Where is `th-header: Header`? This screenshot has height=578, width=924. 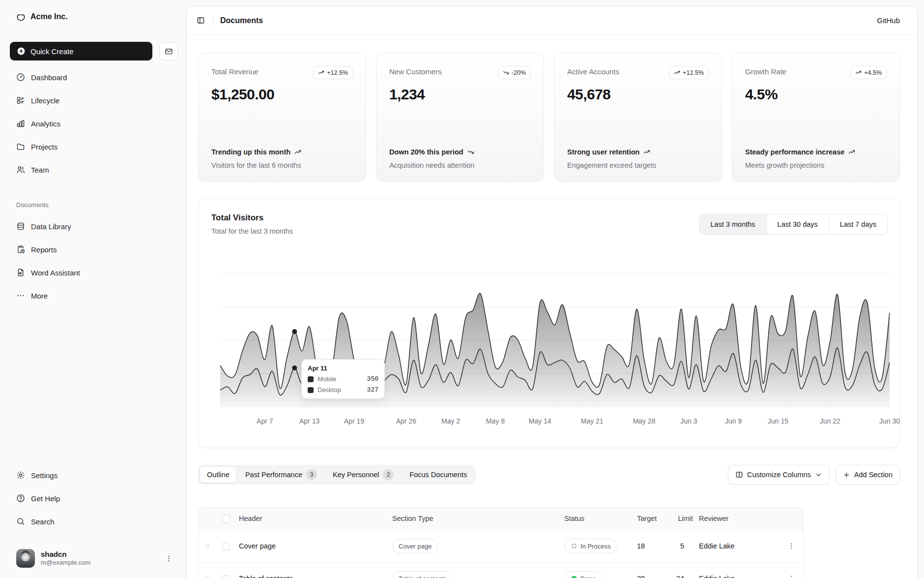 th-header: Header is located at coordinates (313, 518).